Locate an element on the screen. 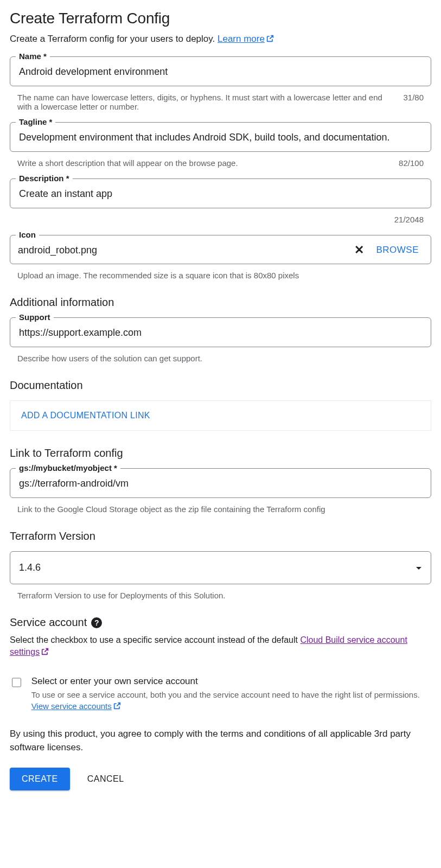  service-account-description: Select the checkbox to use a specific se… is located at coordinates (220, 647).